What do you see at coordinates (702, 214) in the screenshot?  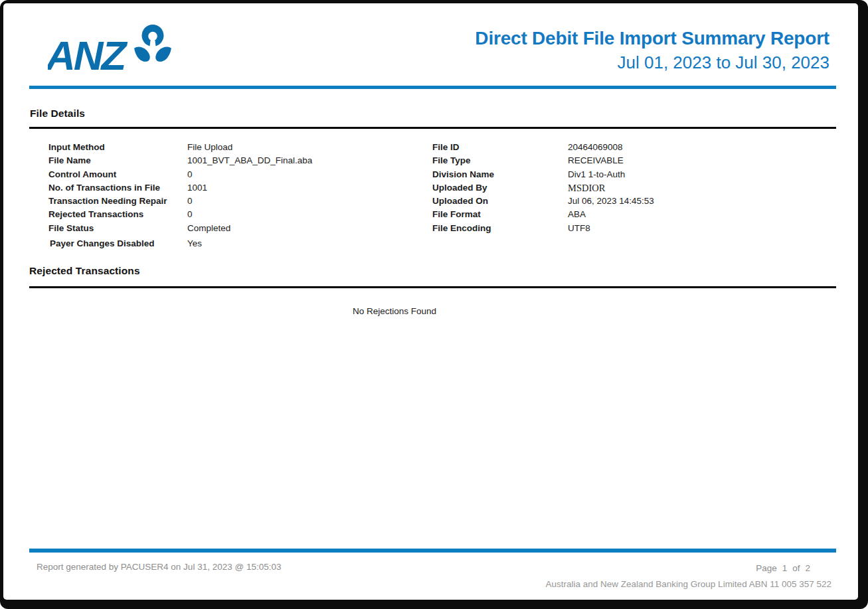 I see `detail-value: ABA` at bounding box center [702, 214].